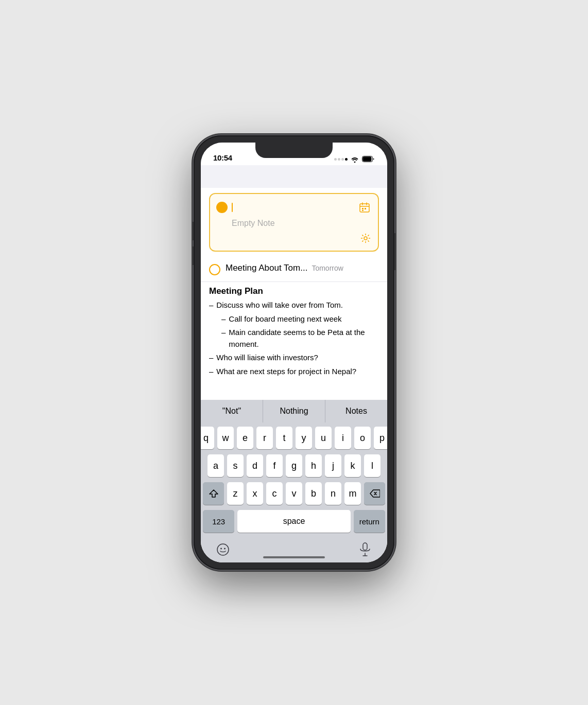 The image size is (588, 705). I want to click on note-circle-icon, so click(222, 207).